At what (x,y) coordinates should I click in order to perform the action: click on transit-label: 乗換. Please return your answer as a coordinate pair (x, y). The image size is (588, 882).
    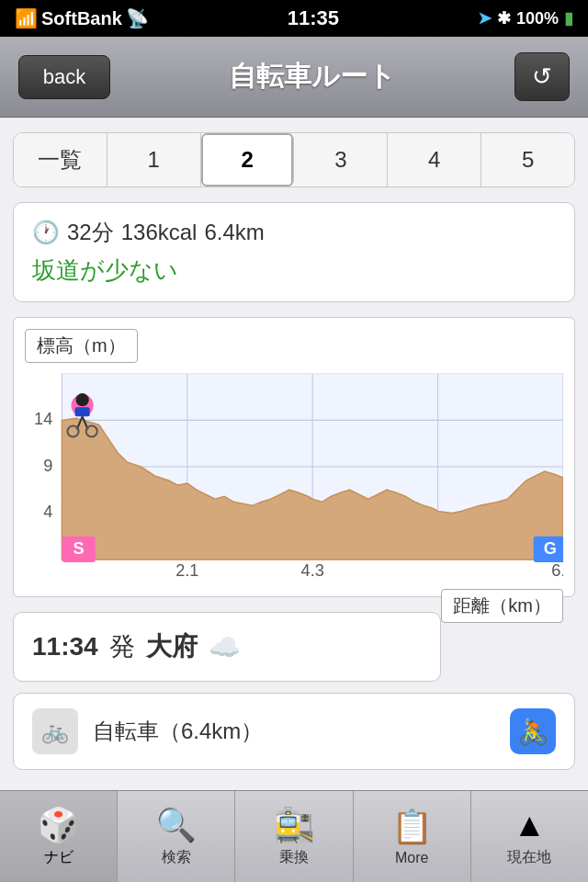
    Looking at the image, I should click on (294, 858).